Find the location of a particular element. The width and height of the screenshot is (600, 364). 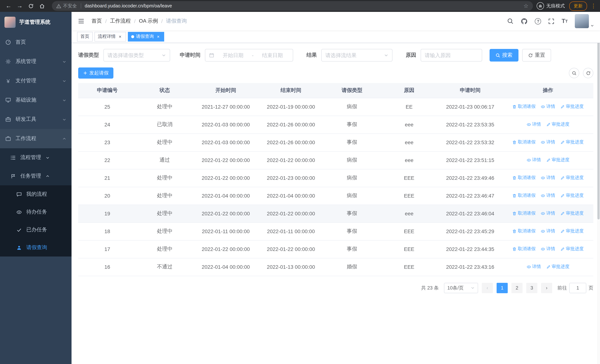

security-indicator: 不安全 is located at coordinates (67, 6).